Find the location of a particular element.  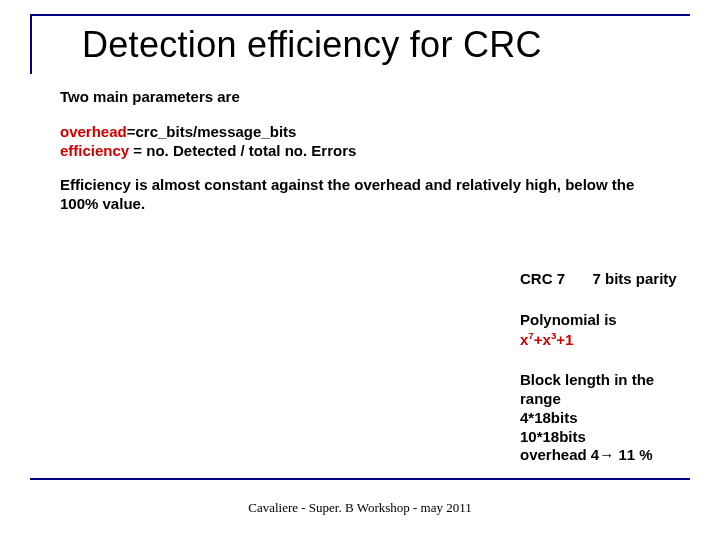

poly-expr: x7+x3+1 is located at coordinates (546, 340).